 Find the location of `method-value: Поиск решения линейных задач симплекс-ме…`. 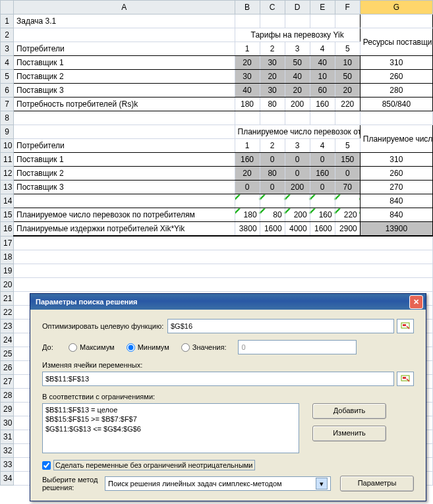

method-value: Поиск решения линейных задач симплекс-ме… is located at coordinates (211, 482).